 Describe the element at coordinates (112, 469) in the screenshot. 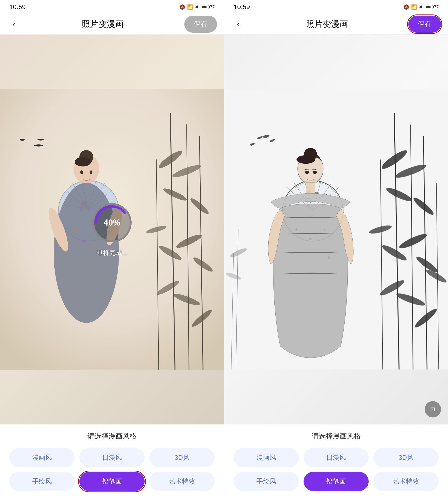

I see `left-style-grid: 漫画风 日漫风 3D风 手绘风 铅笔画 艺术特效` at that location.